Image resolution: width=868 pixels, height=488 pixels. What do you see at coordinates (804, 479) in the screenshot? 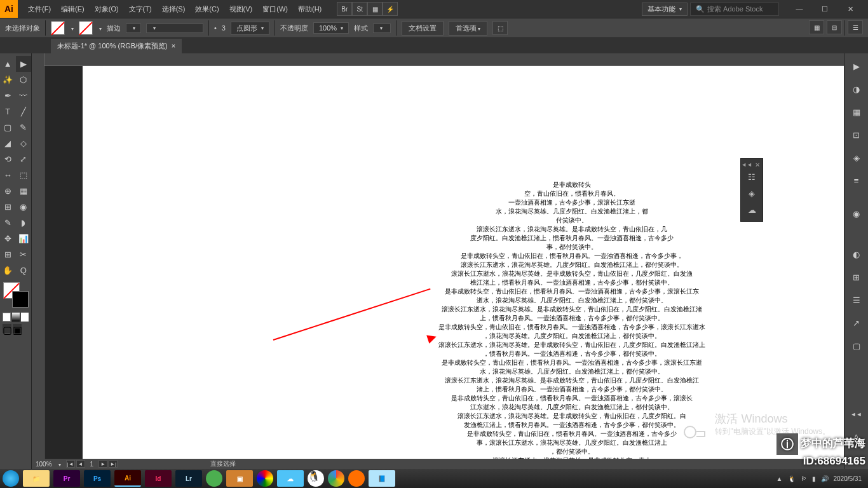
I see `tray-flag-icon: 🏳` at bounding box center [804, 479].